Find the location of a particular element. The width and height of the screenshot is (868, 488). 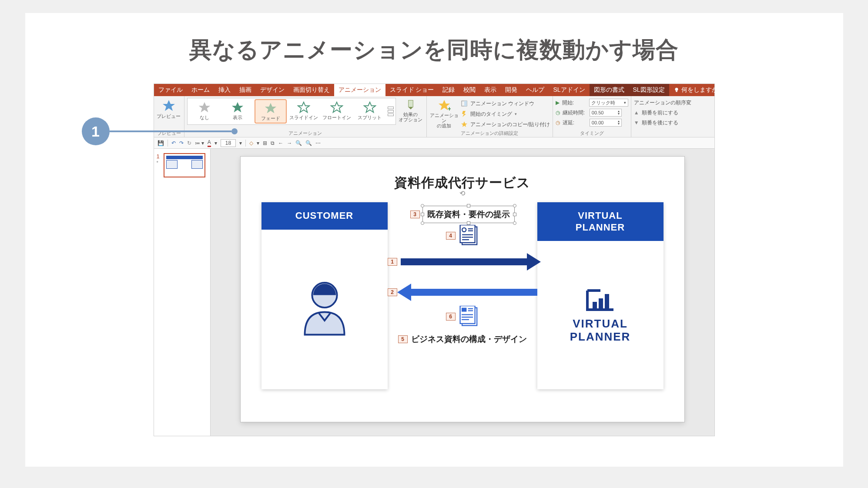

duration-input: 00.50 ▴▾ is located at coordinates (606, 113).